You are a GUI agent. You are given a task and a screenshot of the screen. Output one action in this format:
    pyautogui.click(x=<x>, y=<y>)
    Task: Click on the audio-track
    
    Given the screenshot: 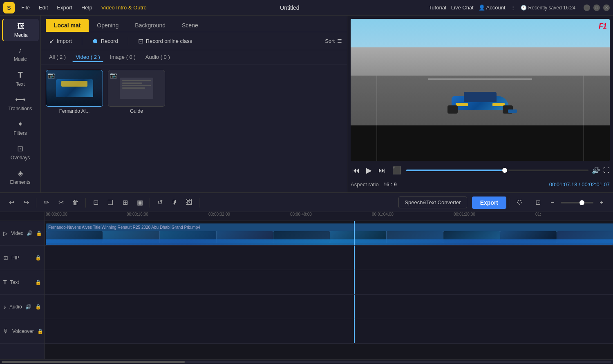 What is the action you would take?
    pyautogui.click(x=329, y=307)
    